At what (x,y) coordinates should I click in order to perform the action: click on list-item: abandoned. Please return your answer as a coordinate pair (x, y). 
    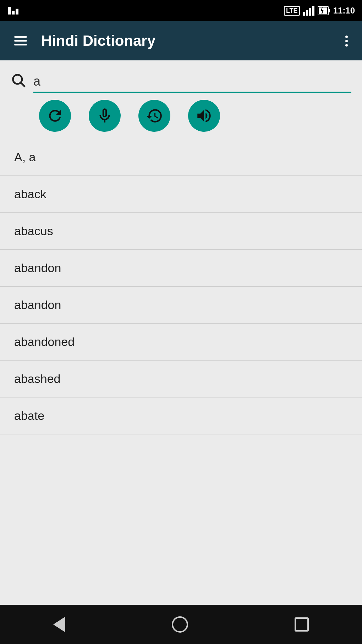
    Looking at the image, I should click on (181, 342).